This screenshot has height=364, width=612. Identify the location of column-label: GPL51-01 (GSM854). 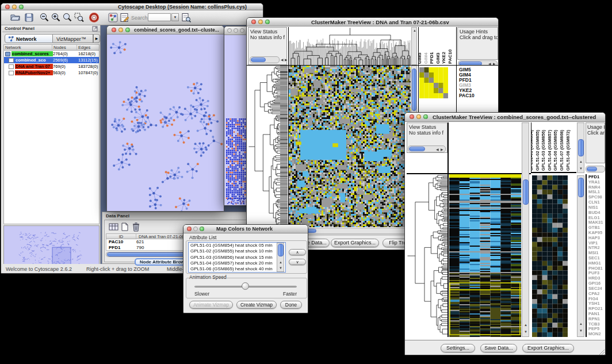
(533, 151).